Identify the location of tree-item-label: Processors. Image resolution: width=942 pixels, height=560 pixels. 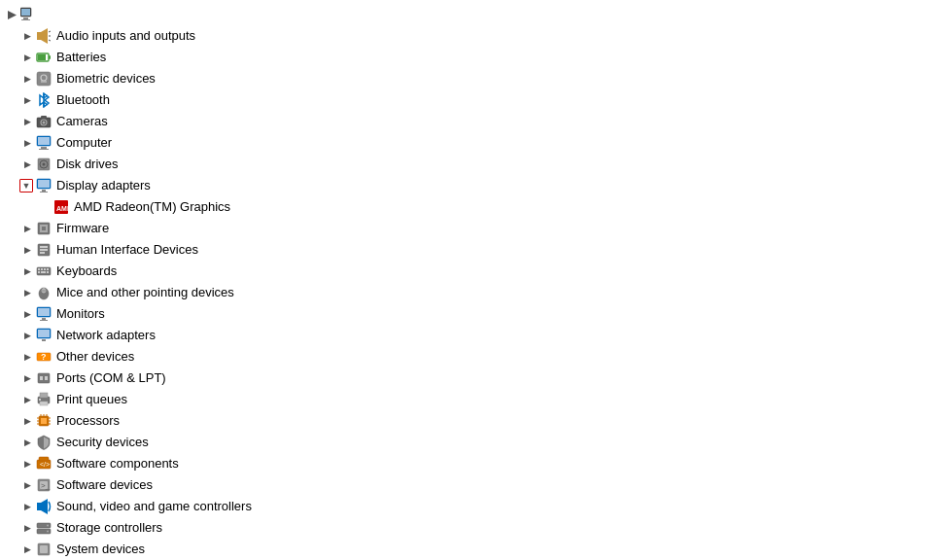
(87, 421).